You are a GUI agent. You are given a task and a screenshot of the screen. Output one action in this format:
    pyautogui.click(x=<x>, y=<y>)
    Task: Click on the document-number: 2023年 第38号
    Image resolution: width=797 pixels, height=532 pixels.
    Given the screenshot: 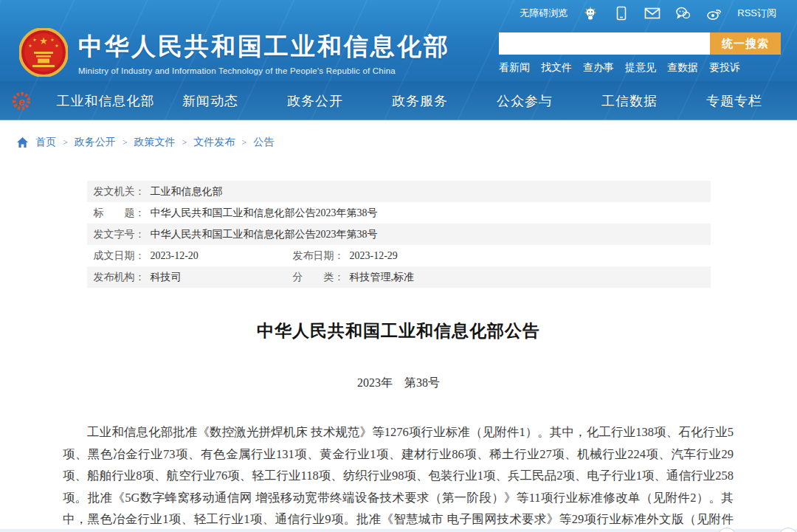 What is the action you would take?
    pyautogui.click(x=398, y=384)
    